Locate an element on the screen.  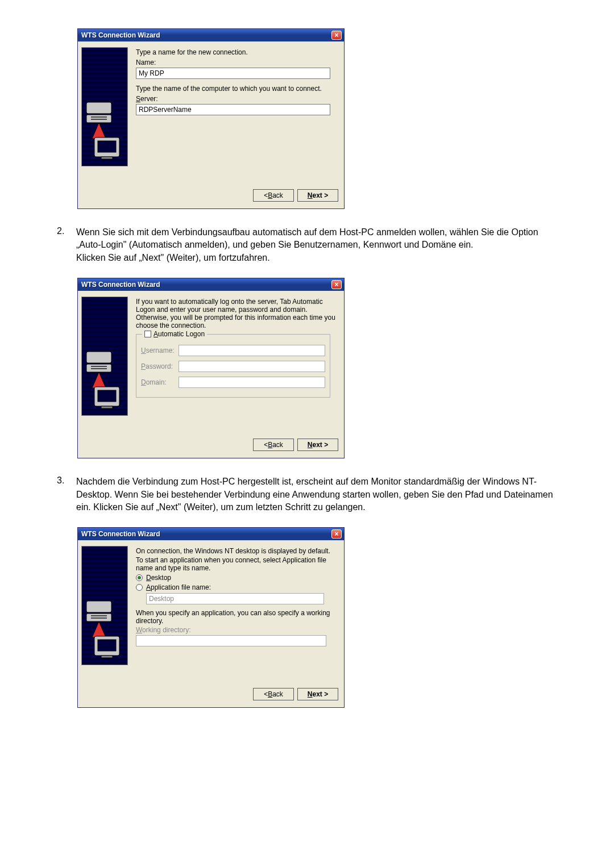
wizard-dialog-2: WTS Connection Wizard × If you want to a… is located at coordinates (211, 368).